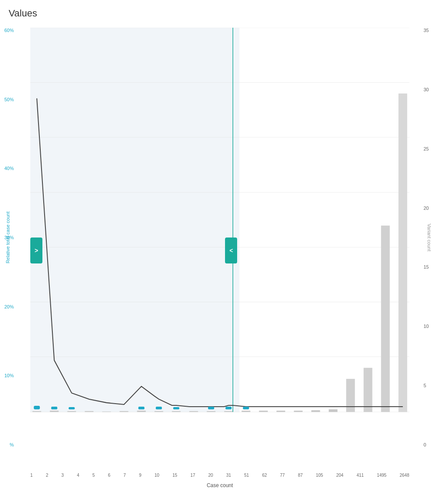  What do you see at coordinates (9, 30) in the screenshot?
I see `y-left-60: 60%` at bounding box center [9, 30].